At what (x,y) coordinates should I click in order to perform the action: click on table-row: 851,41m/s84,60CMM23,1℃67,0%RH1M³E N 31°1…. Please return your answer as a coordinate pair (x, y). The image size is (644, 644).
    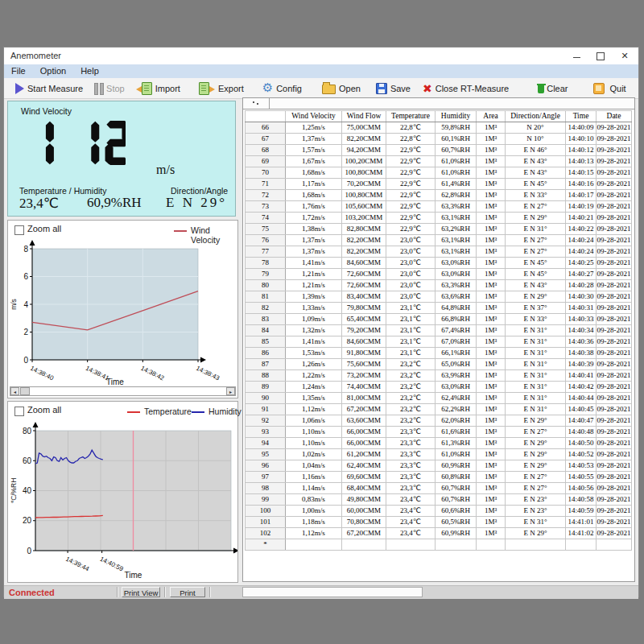
    Looking at the image, I should click on (439, 342).